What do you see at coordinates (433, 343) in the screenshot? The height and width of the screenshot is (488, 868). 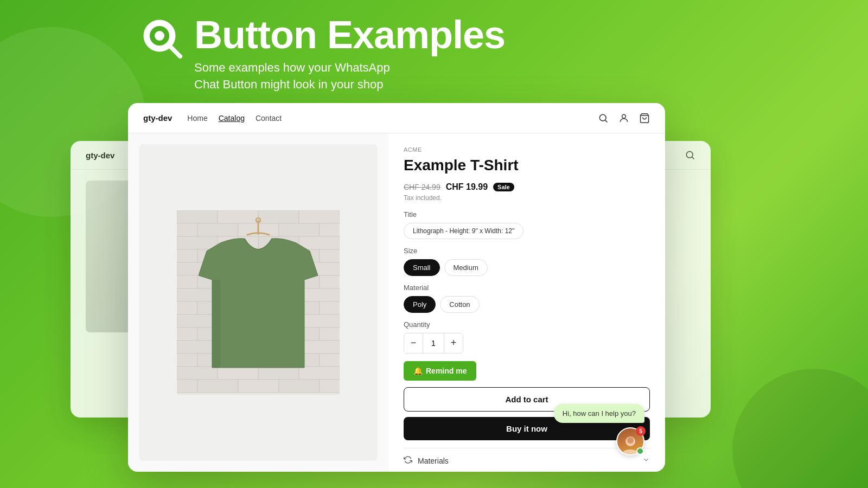 I see `quantity-row: − 1 +` at bounding box center [433, 343].